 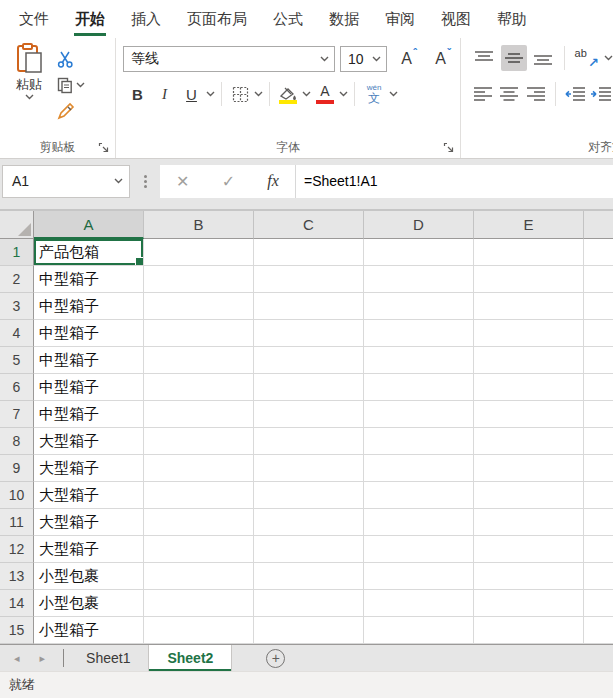 What do you see at coordinates (544, 58) in the screenshot?
I see `bottom-align-button` at bounding box center [544, 58].